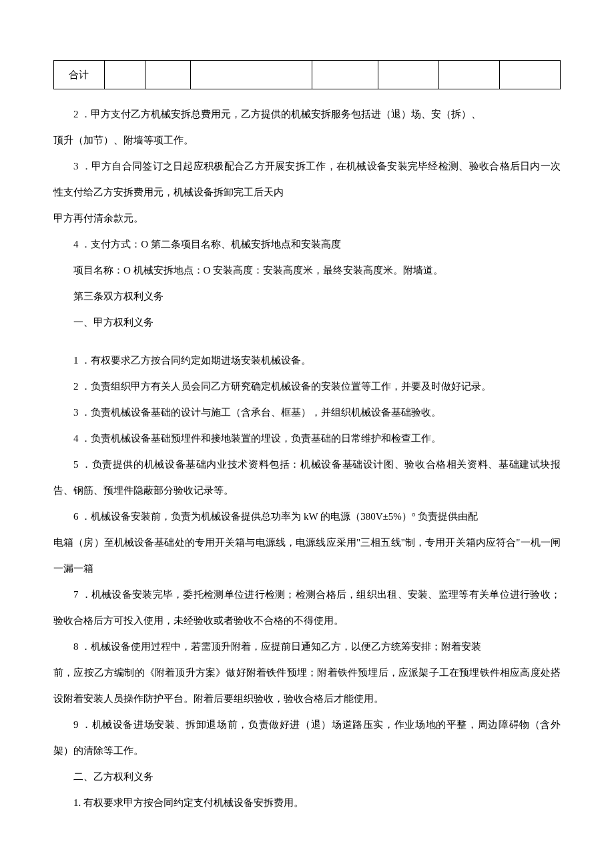 This screenshot has height=868, width=614. What do you see at coordinates (307, 516) in the screenshot?
I see `paragraph-12: 6 ．机械设备安装前，负责为机械设备提供总功率为 kW 的电源（380V±5%）…` at bounding box center [307, 516].